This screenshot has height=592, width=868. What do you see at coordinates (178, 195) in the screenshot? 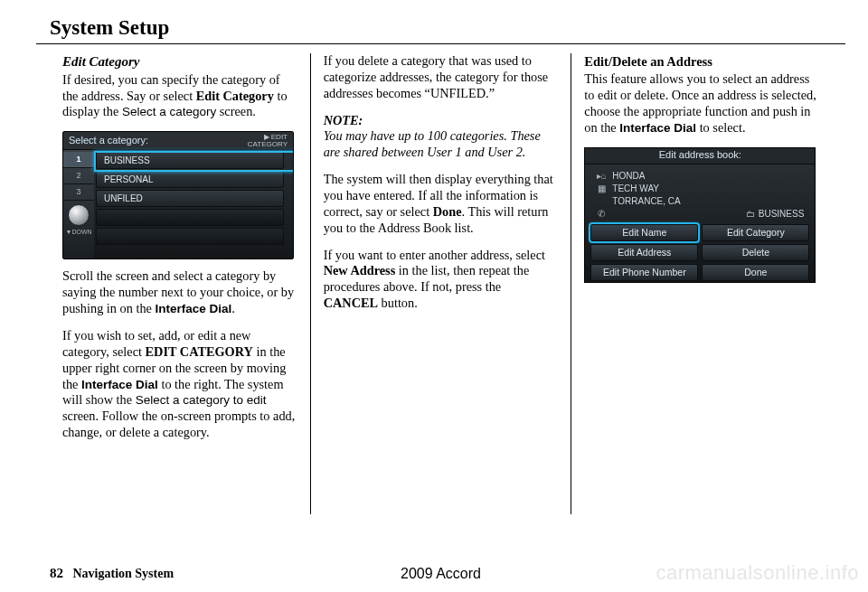
I see `screenshot-select-category: Select a category: ▶ EDIT CATEGORY 1 2 3…` at bounding box center [178, 195].